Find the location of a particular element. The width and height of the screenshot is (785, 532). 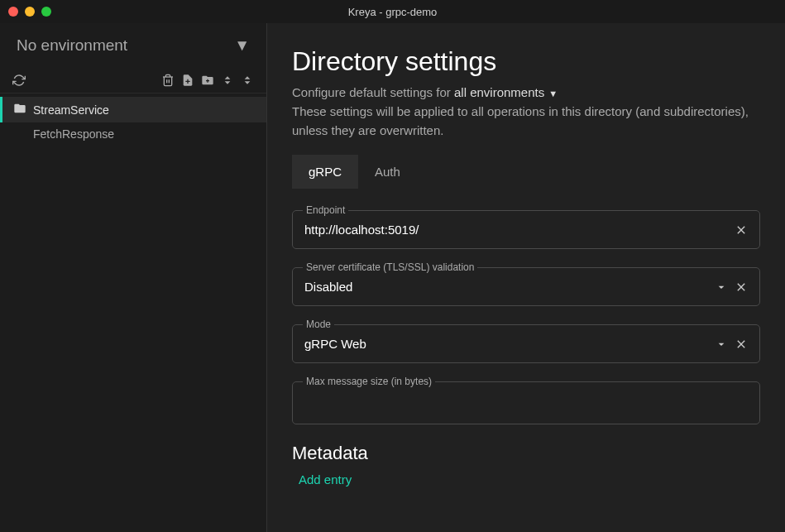

metadata-title: Metadata is located at coordinates (526, 453).